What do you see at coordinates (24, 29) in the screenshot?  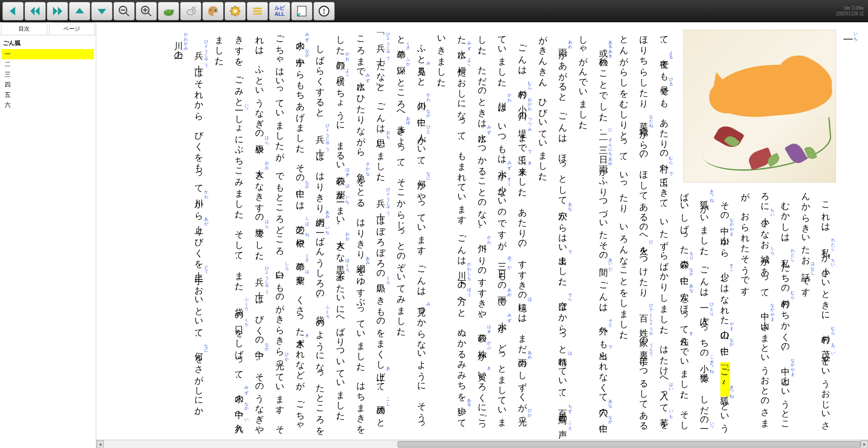 I see `tab-toc: 目次` at bounding box center [24, 29].